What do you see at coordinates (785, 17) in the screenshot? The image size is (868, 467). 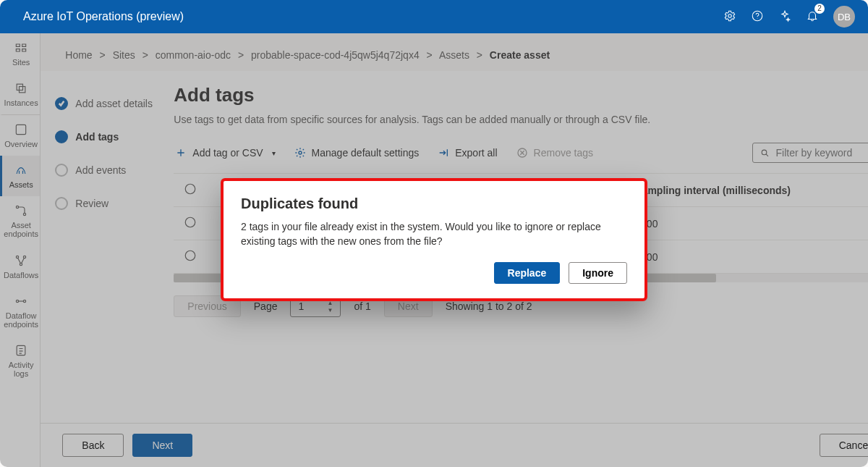 I see `sparkle-icon` at bounding box center [785, 17].